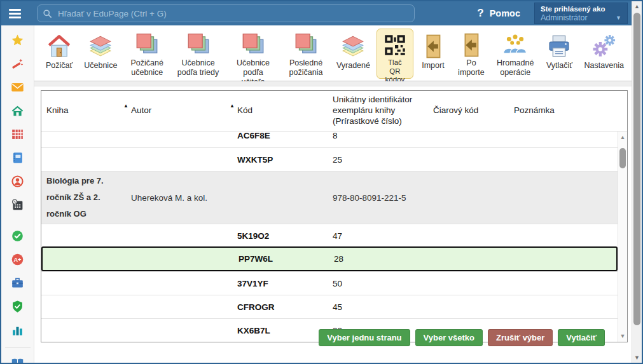 The width and height of the screenshot is (643, 364). I want to click on column-header-3: Kód, so click(280, 111).